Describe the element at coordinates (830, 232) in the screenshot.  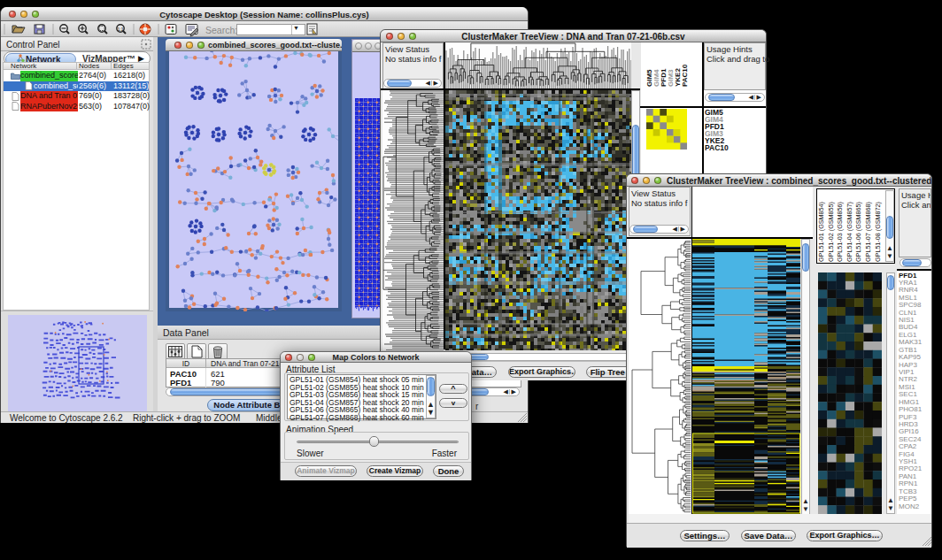
I see `svg-text: GPL51-02 (GSM855)` at that location.